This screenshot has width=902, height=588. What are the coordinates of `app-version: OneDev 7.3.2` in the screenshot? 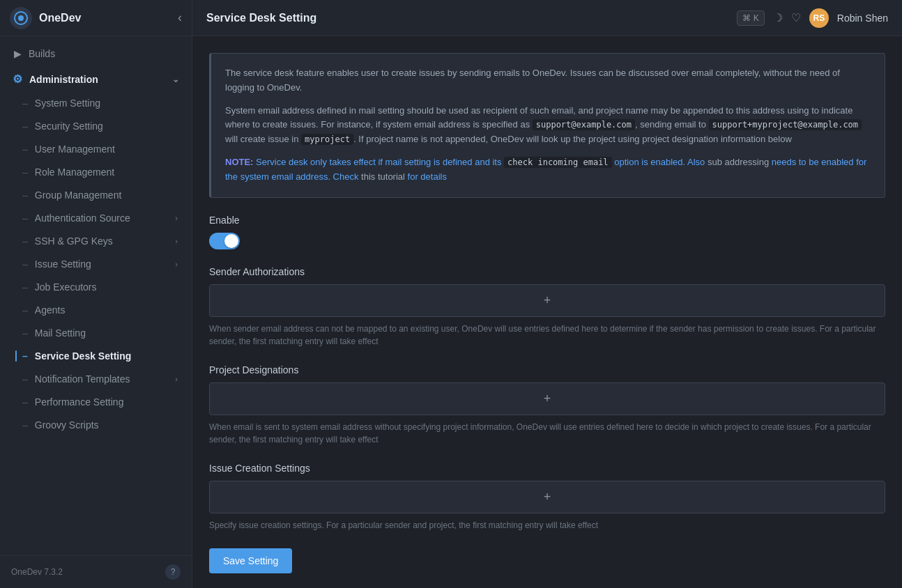 It's located at (37, 572).